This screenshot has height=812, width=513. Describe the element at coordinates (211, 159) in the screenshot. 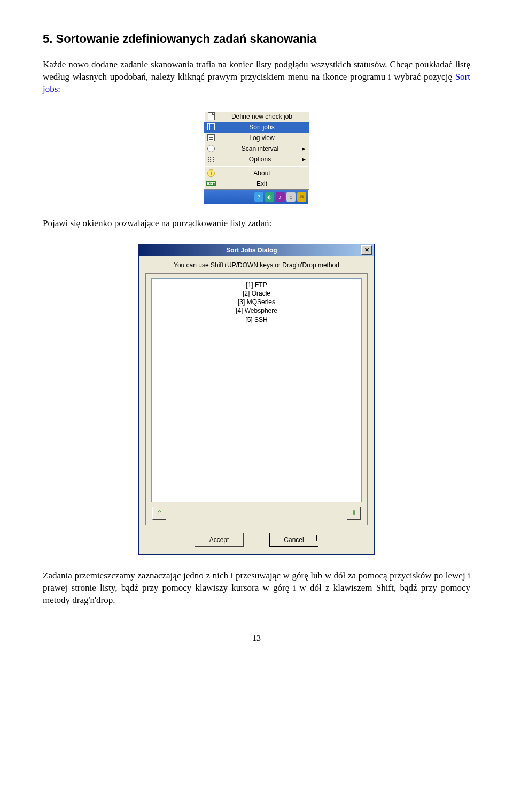

I see `list-icon` at that location.